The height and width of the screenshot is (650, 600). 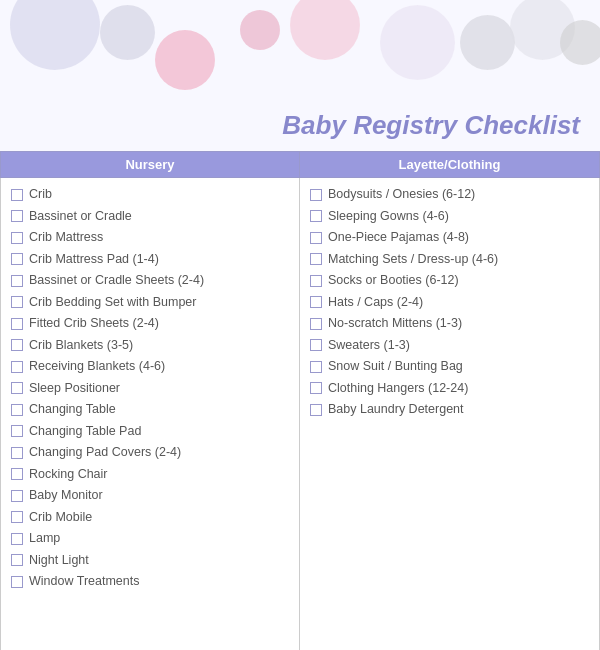 What do you see at coordinates (60, 518) in the screenshot?
I see `item-label: Crib Mobile` at bounding box center [60, 518].